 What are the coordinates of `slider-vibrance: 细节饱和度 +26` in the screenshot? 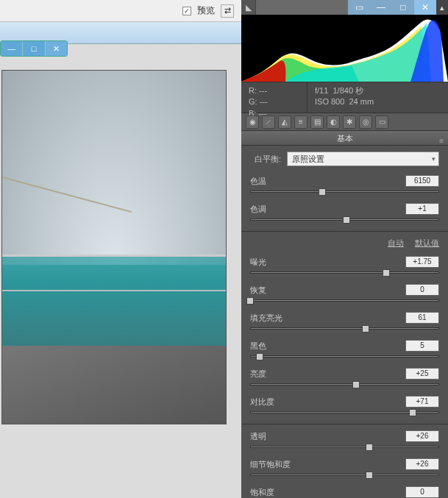 It's located at (344, 469).